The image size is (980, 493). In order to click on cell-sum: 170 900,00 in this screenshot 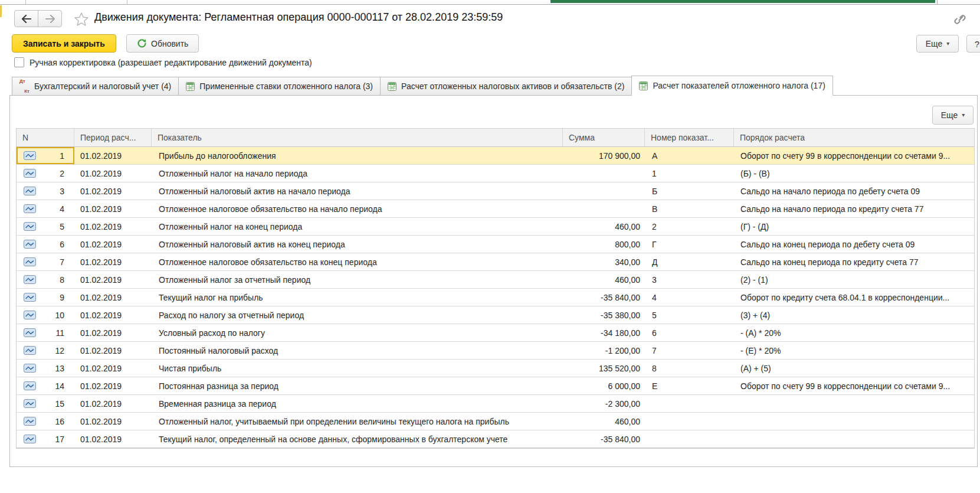, I will do `click(604, 156)`.